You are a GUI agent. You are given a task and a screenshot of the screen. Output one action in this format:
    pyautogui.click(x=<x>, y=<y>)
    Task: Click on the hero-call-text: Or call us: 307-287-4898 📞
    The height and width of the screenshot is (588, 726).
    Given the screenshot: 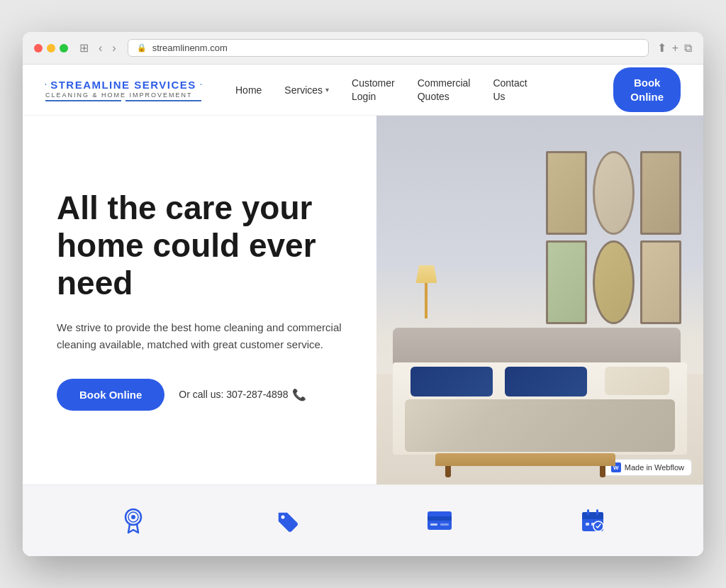 What is the action you would take?
    pyautogui.click(x=242, y=394)
    